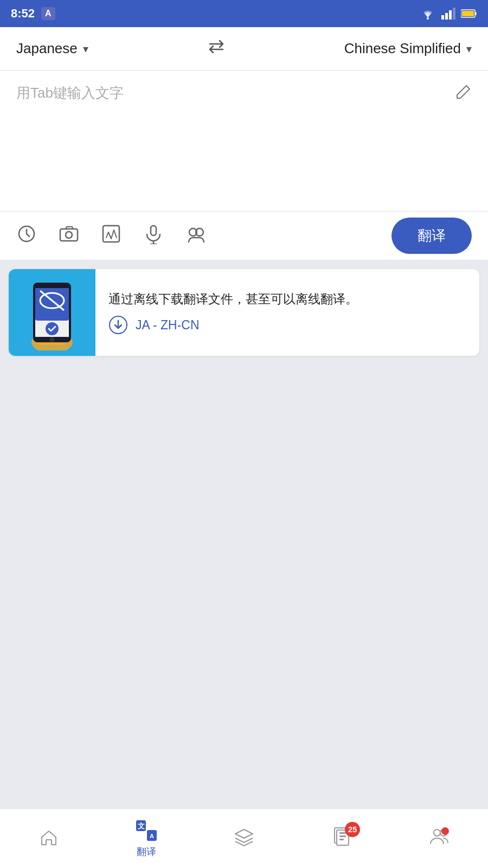 The width and height of the screenshot is (488, 868). Describe the element at coordinates (244, 837) in the screenshot. I see `layers-icon` at that location.